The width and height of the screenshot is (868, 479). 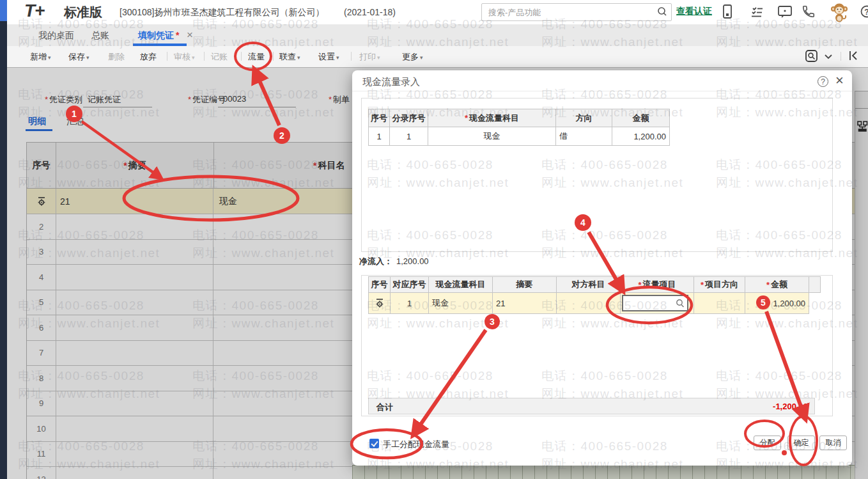 What do you see at coordinates (519, 127) in the screenshot?
I see `cash-flow-summary-table: 序号 分录序号 *现金流量科目 方向 金额 1 1 现金 借 1,200.00` at bounding box center [519, 127].